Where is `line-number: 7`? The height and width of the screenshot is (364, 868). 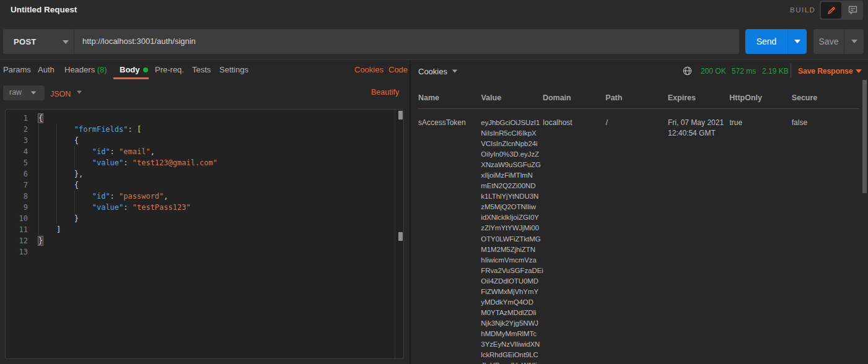
line-number: 7 is located at coordinates (17, 185).